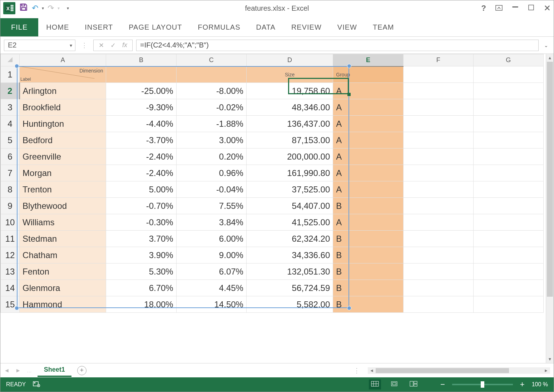  What do you see at coordinates (368, 157) in the screenshot?
I see `cell-E6: A` at bounding box center [368, 157].